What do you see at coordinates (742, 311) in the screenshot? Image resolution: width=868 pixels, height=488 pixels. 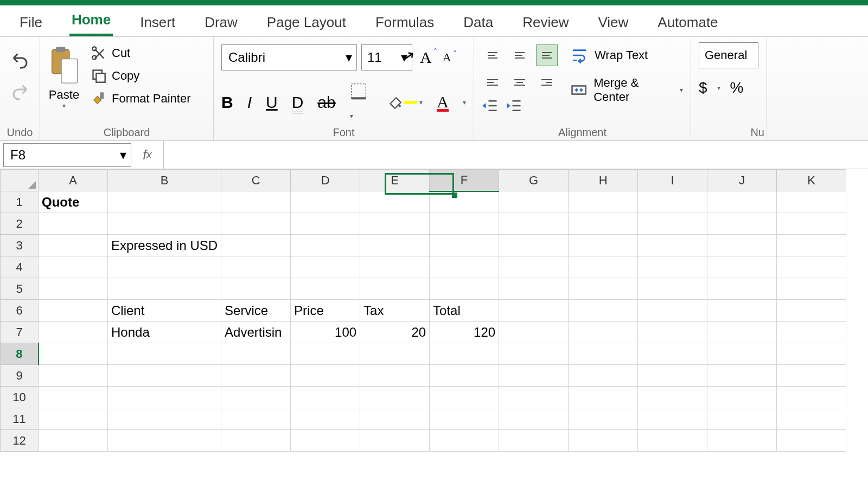 I see `cell-J6` at bounding box center [742, 311].